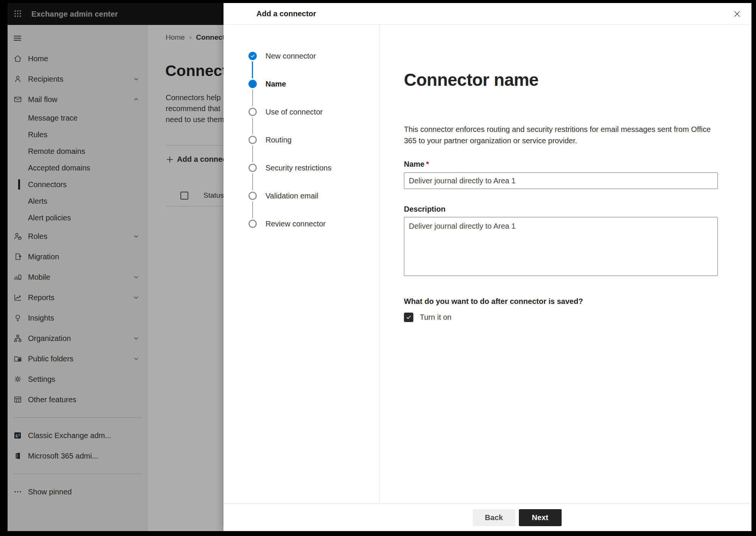  Describe the element at coordinates (563, 302) in the screenshot. I see `after-save-question: What do you want to do after connector i…` at that location.